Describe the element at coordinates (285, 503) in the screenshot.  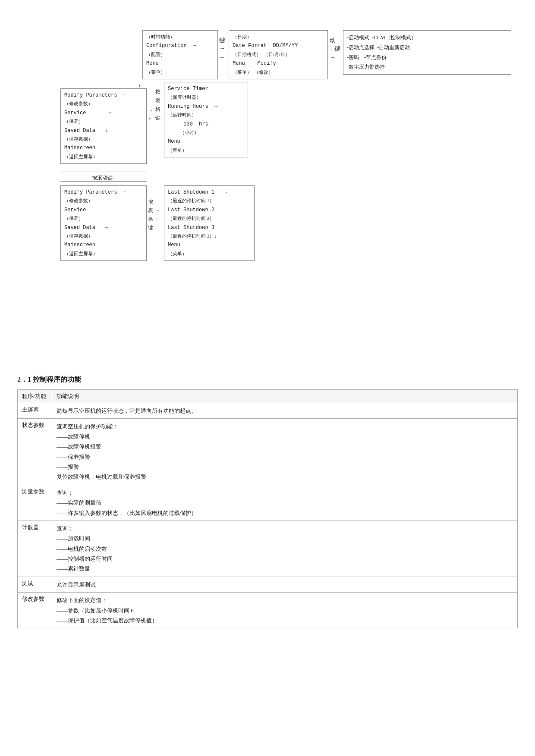
I see `desc-line: ——实际的测量值` at that location.